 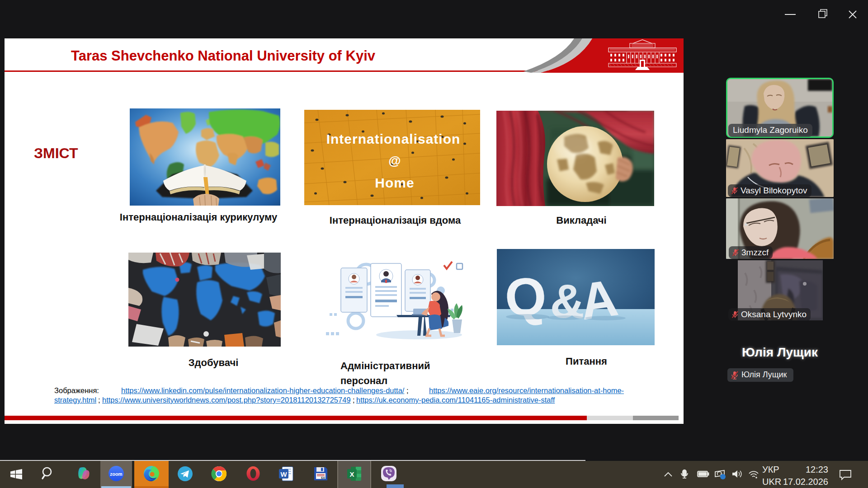 I want to click on svg-text: Home, so click(x=394, y=183).